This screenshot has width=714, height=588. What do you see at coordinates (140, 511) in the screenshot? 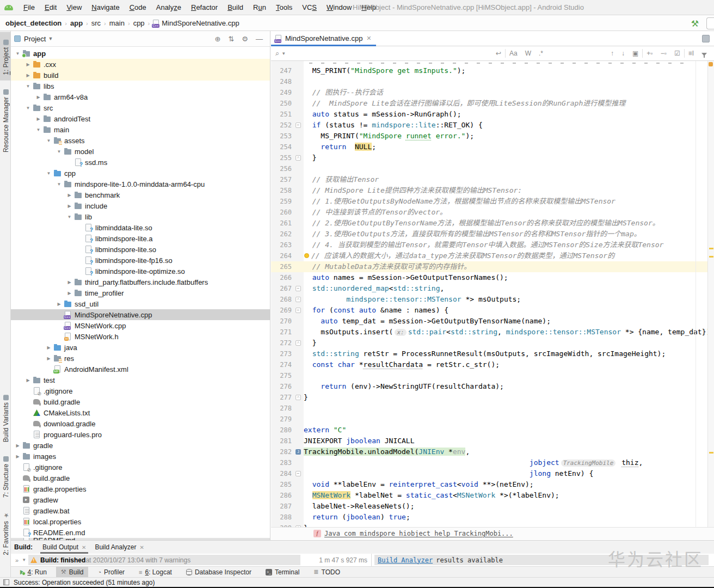
I see `tree-item-gradlew-bat: gradlew.bat` at bounding box center [140, 511].